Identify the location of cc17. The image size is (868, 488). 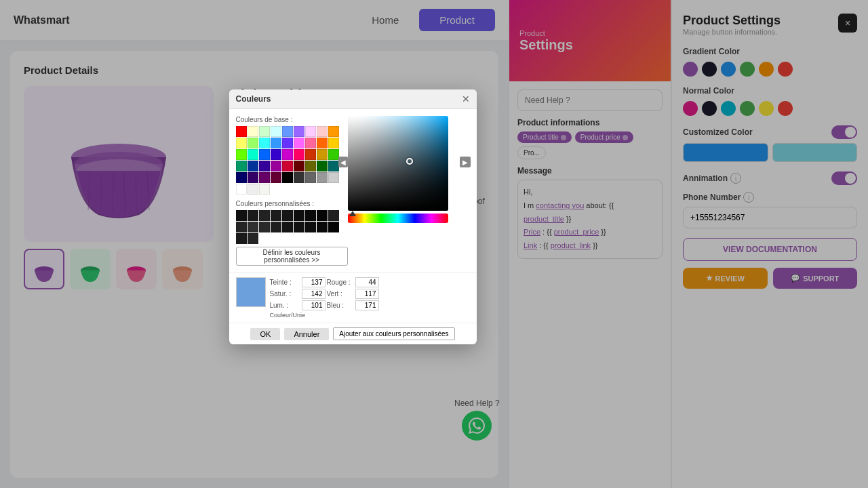
(322, 227).